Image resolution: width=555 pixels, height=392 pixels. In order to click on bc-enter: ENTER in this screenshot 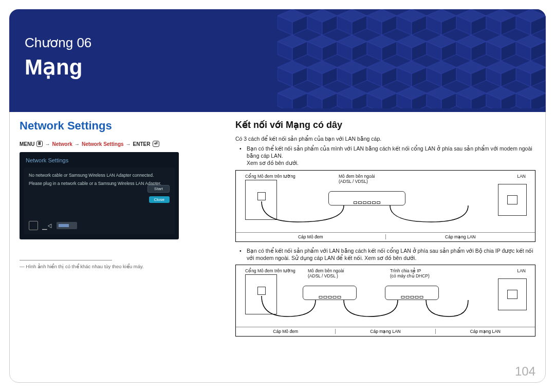, I will do `click(142, 144)`.